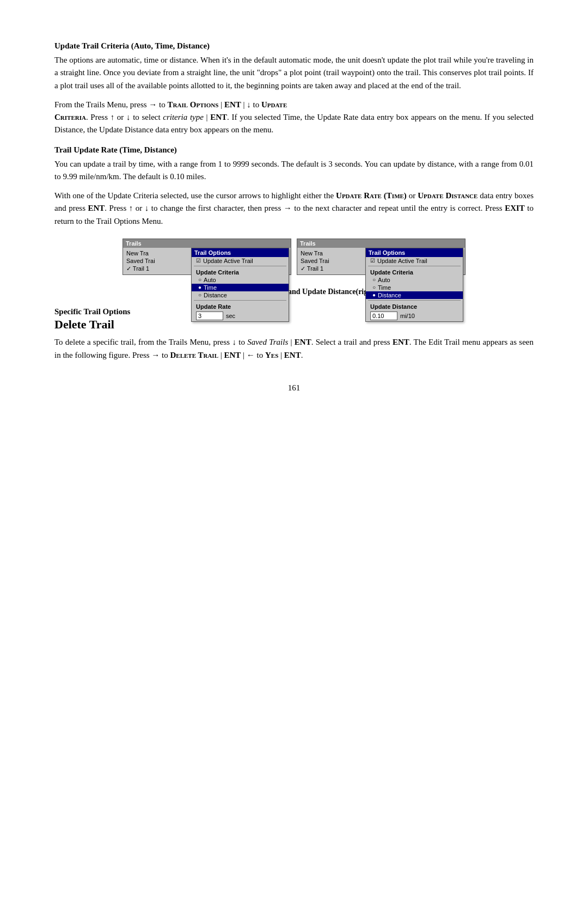 The height and width of the screenshot is (916, 588). I want to click on bold-ent7: ENT, so click(293, 355).